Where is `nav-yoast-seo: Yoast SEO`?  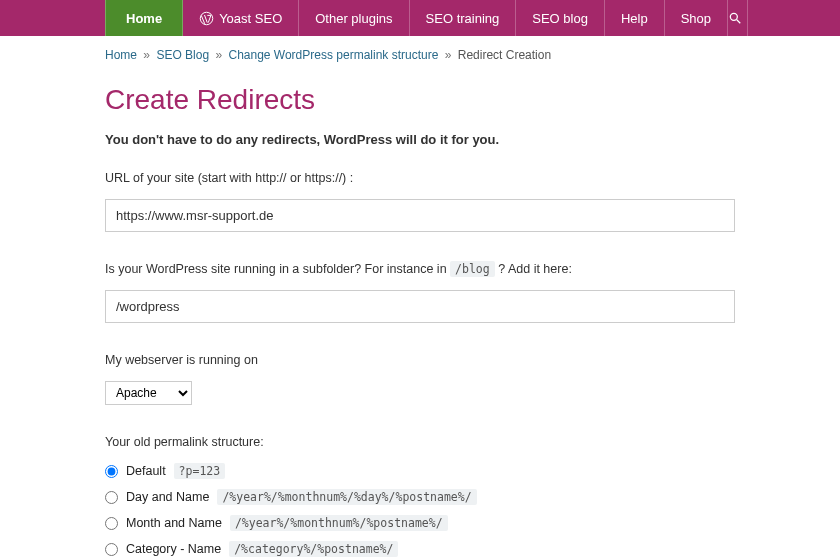 nav-yoast-seo: Yoast SEO is located at coordinates (241, 18).